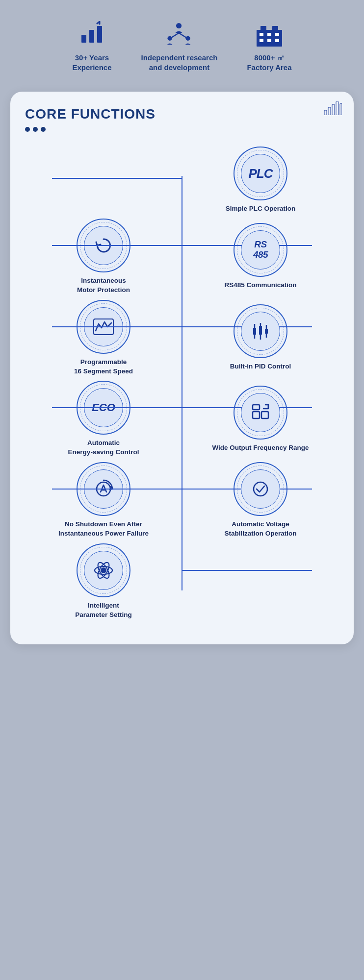  What do you see at coordinates (104, 419) in the screenshot?
I see `row-eco-left: ECO Automatic Energy-saving Control` at bounding box center [104, 419].